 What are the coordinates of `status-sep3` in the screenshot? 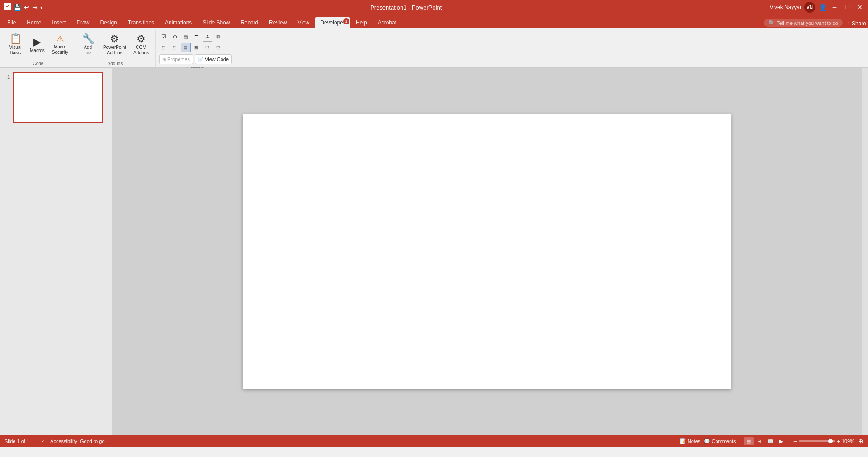 It's located at (790, 441).